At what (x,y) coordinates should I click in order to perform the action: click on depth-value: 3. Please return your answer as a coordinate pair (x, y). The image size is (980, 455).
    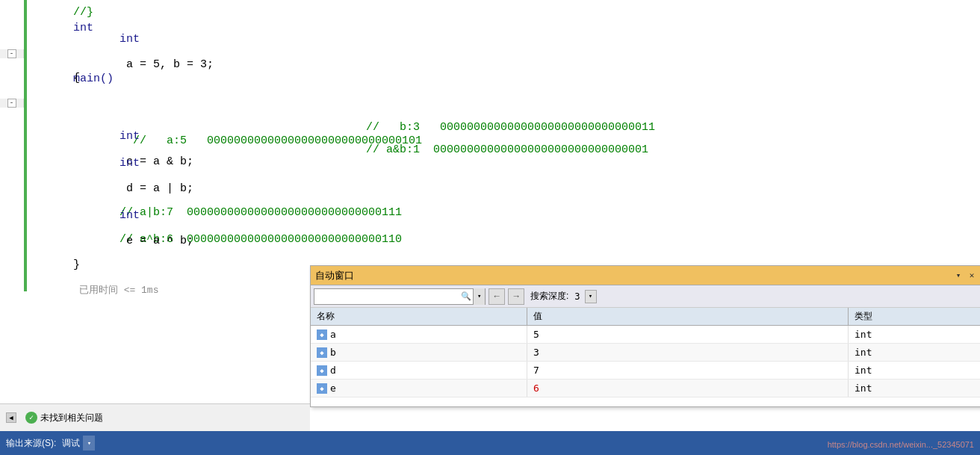
    Looking at the image, I should click on (577, 297).